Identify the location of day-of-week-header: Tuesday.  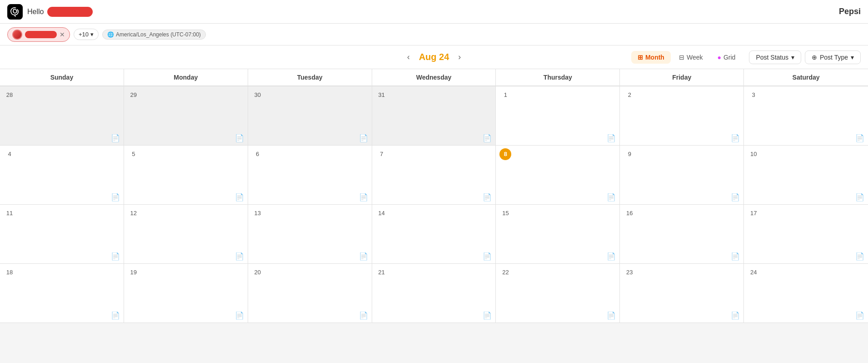
(310, 77).